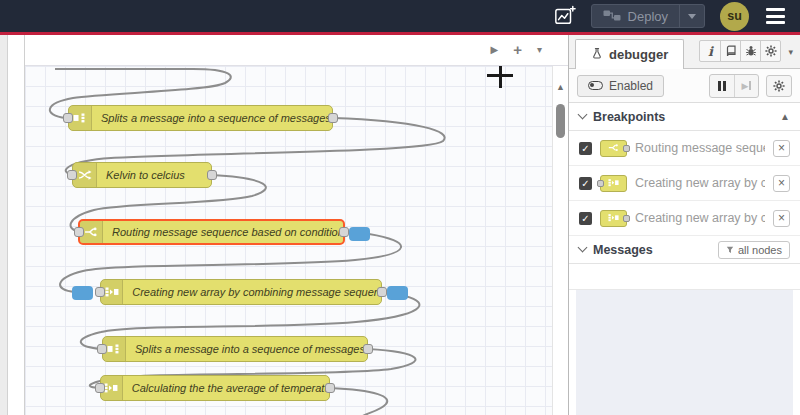 The height and width of the screenshot is (415, 800). Describe the element at coordinates (684, 52) in the screenshot. I see `sidebar-tab-bar: debugger i ▾` at that location.